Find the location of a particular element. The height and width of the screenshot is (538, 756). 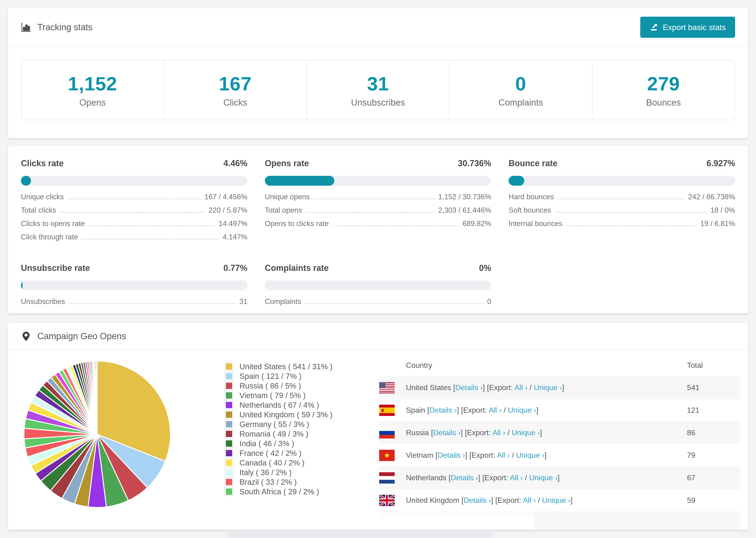

country-cell: Vietnam [Details ›] [Export: All › / Uni… is located at coordinates (547, 455).